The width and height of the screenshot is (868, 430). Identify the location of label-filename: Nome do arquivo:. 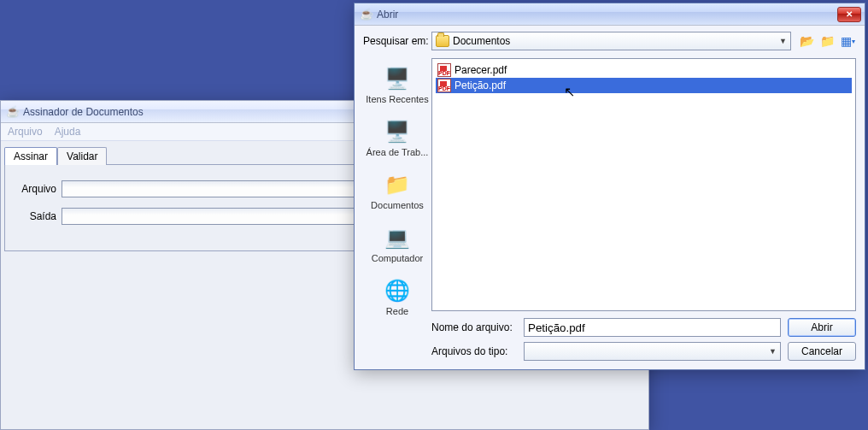
(474, 327).